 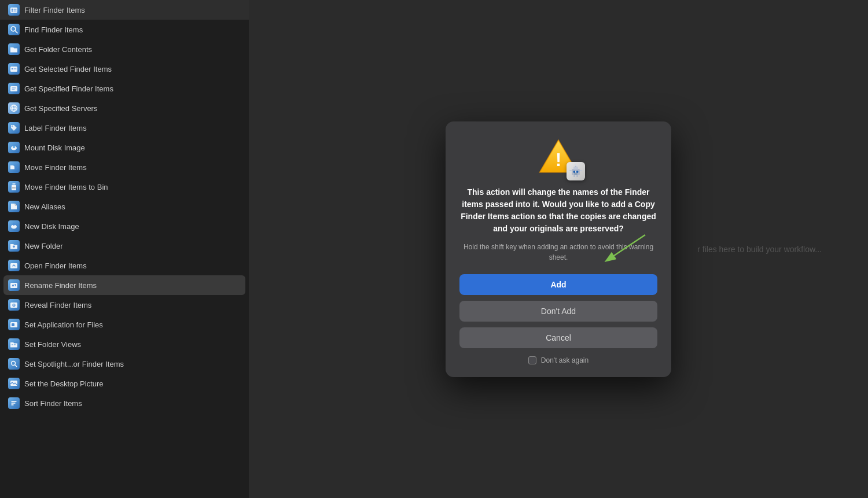 I want to click on sidebar-item-move-finder-items-to-bin: Move Finder Items to Bin, so click(x=124, y=187).